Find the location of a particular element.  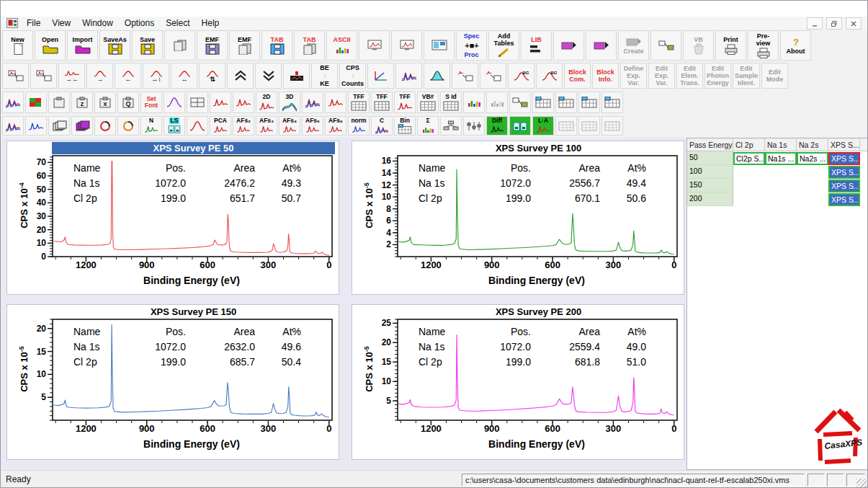

pca-button: PCA is located at coordinates (220, 125).